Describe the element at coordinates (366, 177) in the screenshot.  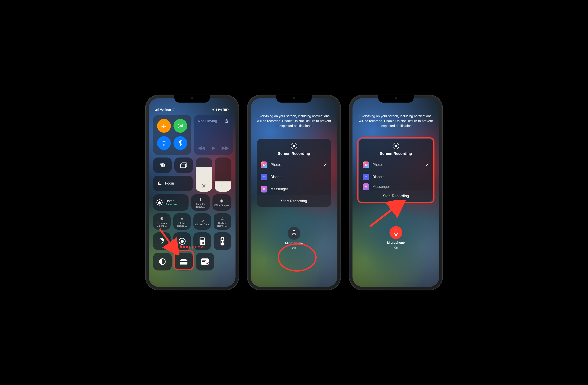
I see `discord-app-icon: ⬭` at that location.